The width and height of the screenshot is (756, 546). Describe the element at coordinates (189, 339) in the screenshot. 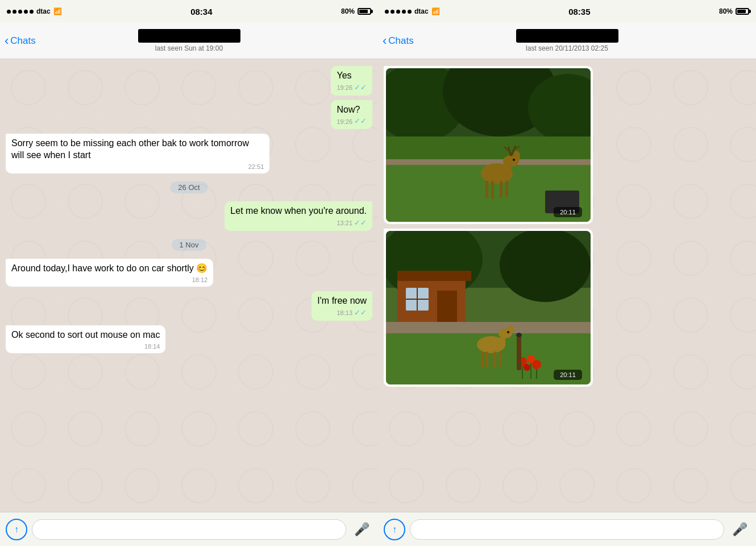

I see `message-row: Ok second to sort out mouse on mac 18:14` at that location.